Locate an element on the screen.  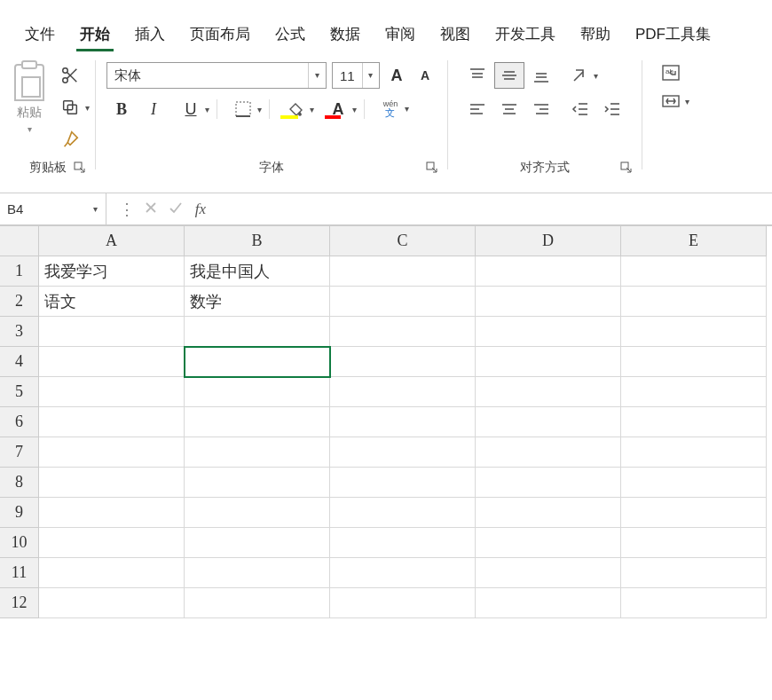
phonetic-guide-button: wén 文 ▾ is located at coordinates (390, 109).